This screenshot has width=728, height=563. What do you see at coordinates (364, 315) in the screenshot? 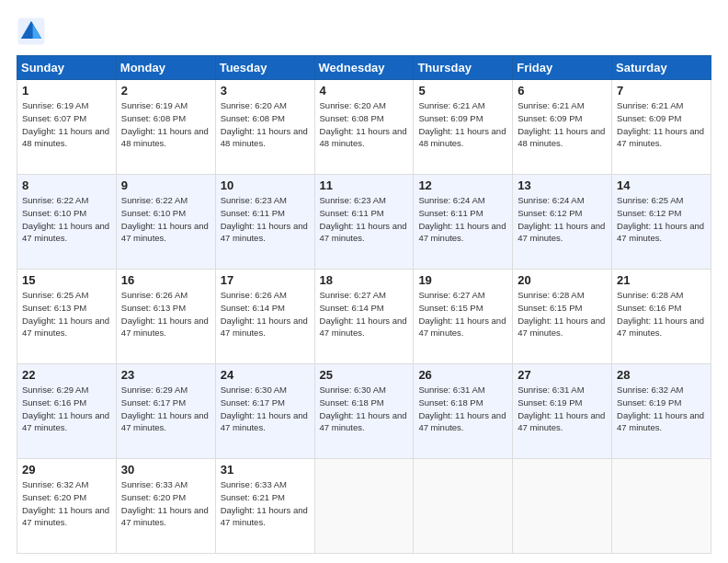
I see `day-info: Sunrise: 6:27 AM Sunset: 6:14 PM Dayligh…` at bounding box center [364, 315].